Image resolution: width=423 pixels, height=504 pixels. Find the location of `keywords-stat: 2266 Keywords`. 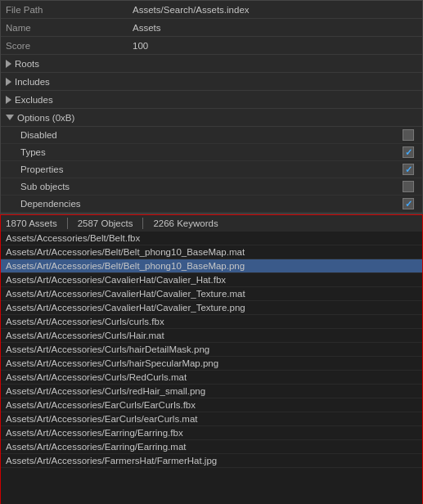

keywords-stat: 2266 Keywords is located at coordinates (185, 223).